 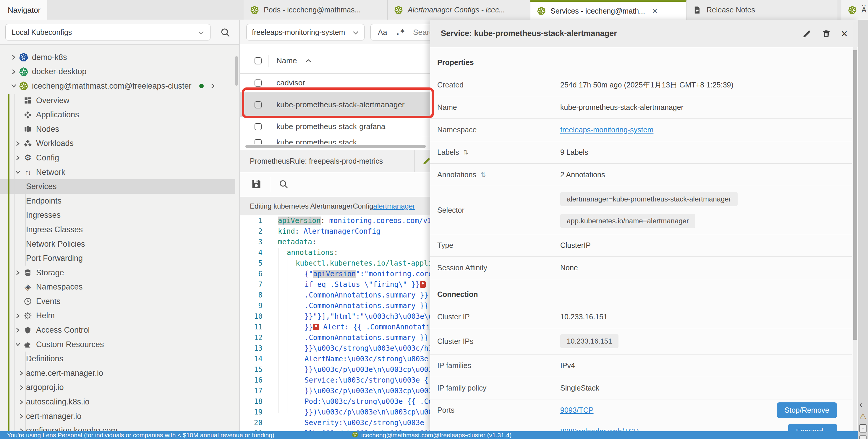 What do you see at coordinates (305, 32) in the screenshot?
I see `namespace-selector: freeleaps-monitoring-system` at bounding box center [305, 32].